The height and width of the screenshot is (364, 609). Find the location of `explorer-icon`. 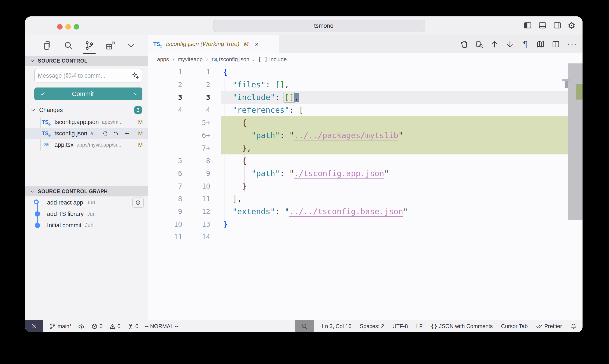

explorer-icon is located at coordinates (47, 46).